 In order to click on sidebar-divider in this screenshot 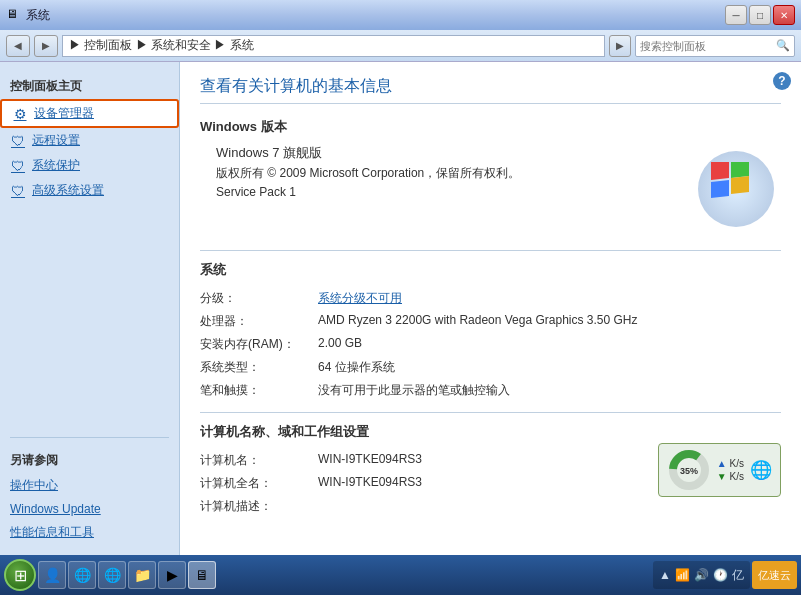, I will do `click(90, 438)`.